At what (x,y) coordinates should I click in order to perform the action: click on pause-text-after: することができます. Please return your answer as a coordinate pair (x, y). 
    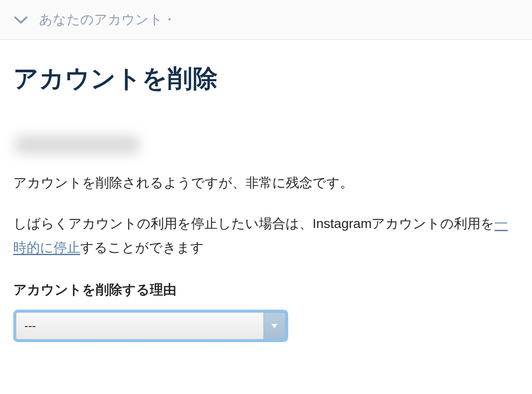
    Looking at the image, I should click on (142, 248).